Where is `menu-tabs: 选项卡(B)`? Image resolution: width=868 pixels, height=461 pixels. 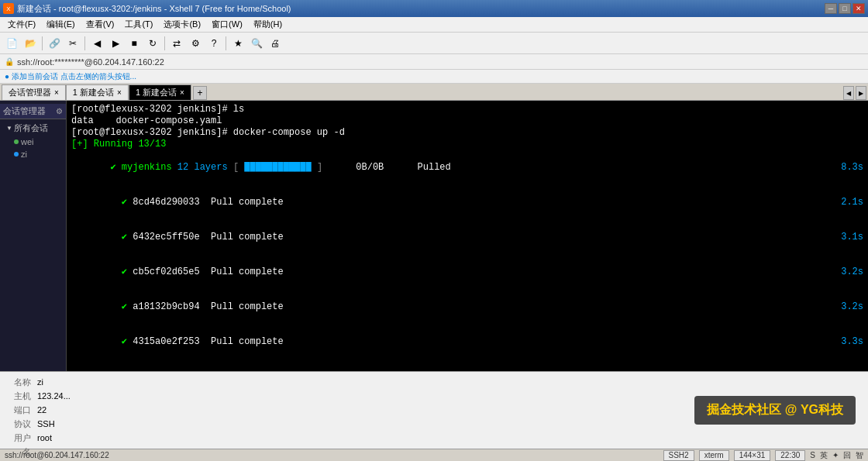 menu-tabs: 选项卡(B) is located at coordinates (182, 25).